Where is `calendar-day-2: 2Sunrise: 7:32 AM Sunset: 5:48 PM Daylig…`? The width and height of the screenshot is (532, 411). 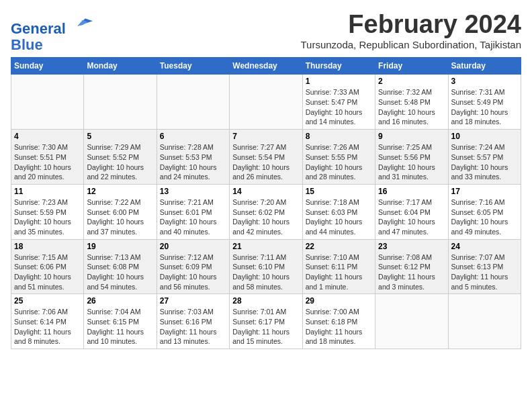
calendar-day-2: 2Sunrise: 7:32 AM Sunset: 5:48 PM Daylig… is located at coordinates (412, 102).